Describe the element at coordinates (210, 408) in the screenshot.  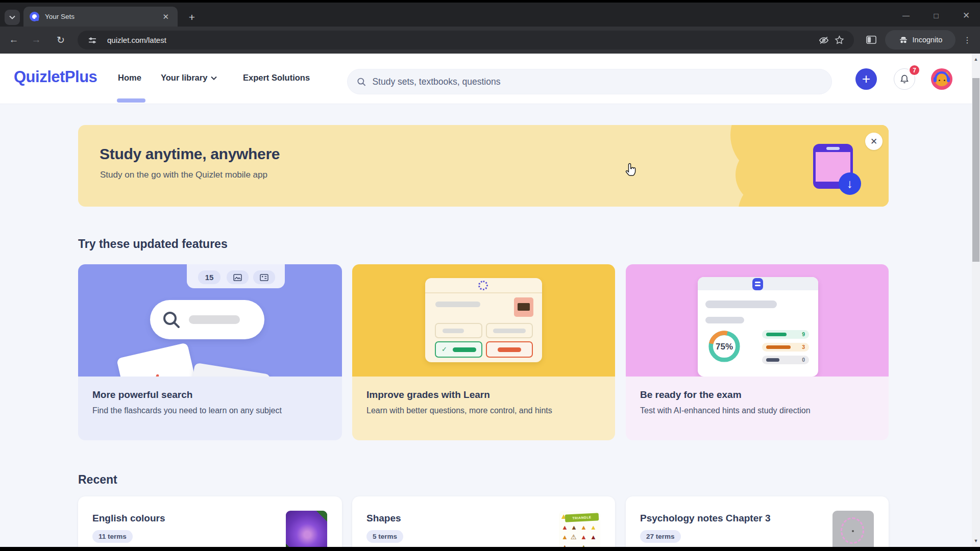
I see `feature-card-text: More powerful search Find the flashcards…` at that location.